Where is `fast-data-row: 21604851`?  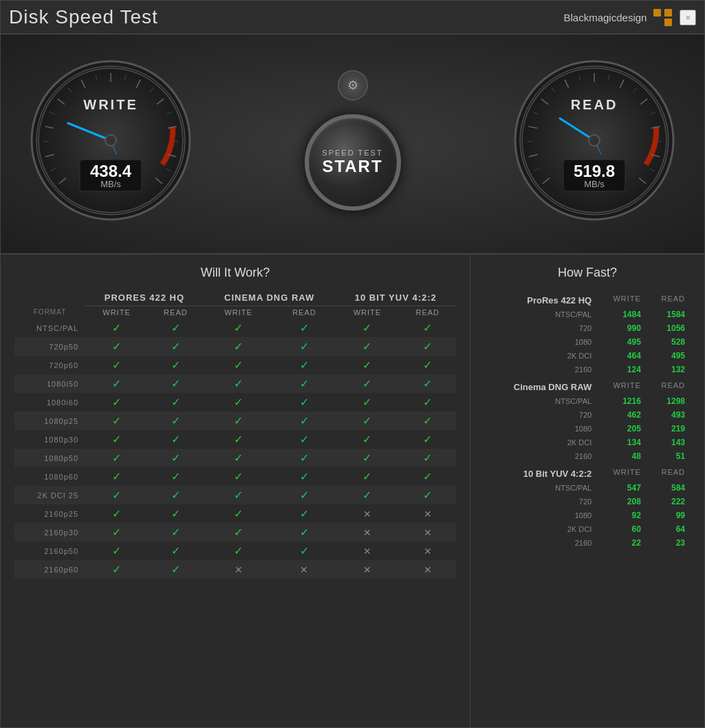 fast-data-row: 21604851 is located at coordinates (587, 456).